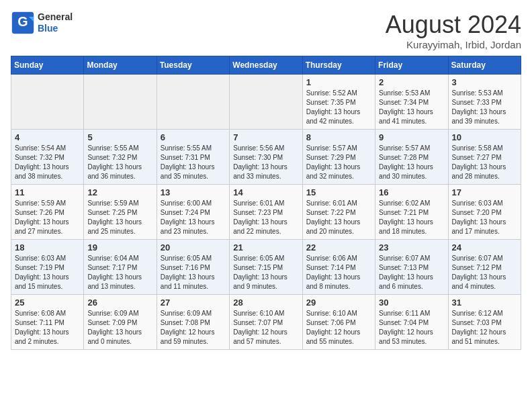 The height and width of the screenshot is (411, 532). I want to click on day-number: 14, so click(266, 192).